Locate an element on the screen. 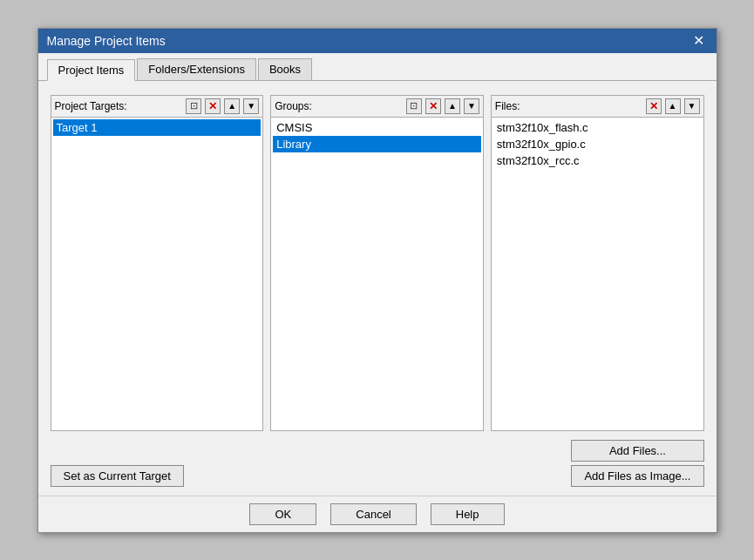 Image resolution: width=754 pixels, height=560 pixels. dialog-footer: OK Cancel Help is located at coordinates (377, 514).